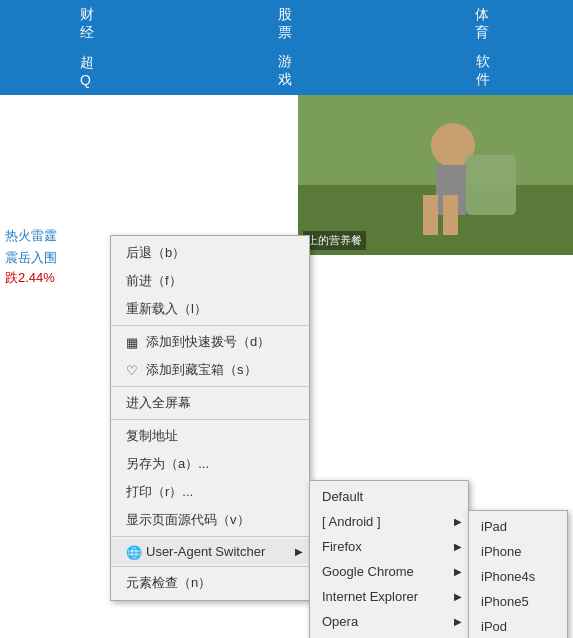 This screenshot has height=638, width=573. Describe the element at coordinates (436, 175) in the screenshot. I see `news-image: 上的营养餐` at that location.